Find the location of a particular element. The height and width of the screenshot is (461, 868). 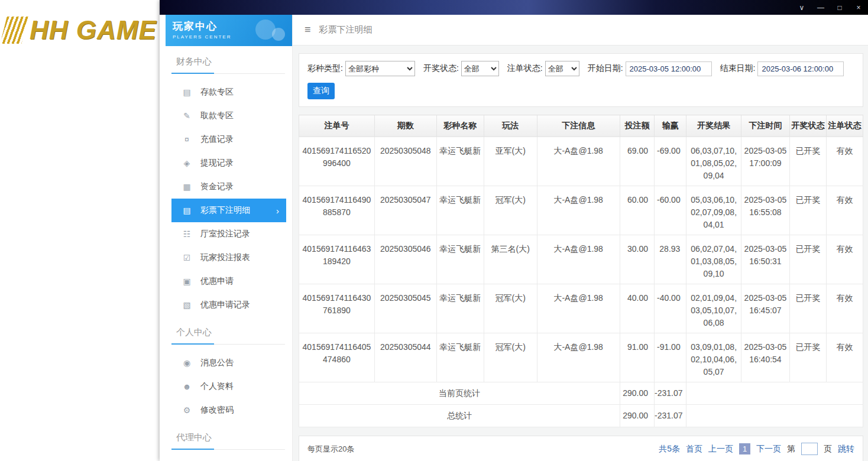

table-row: 401569174116463189420 20250305046 幸运飞艇新 … is located at coordinates (581, 260).